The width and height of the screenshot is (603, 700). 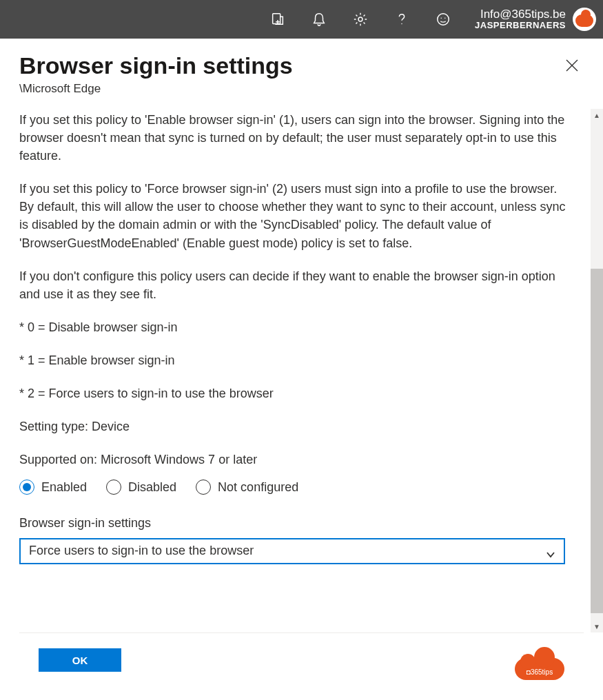 What do you see at coordinates (540, 672) in the screenshot?
I see `brand-logo-text: ◘365tips` at bounding box center [540, 672].